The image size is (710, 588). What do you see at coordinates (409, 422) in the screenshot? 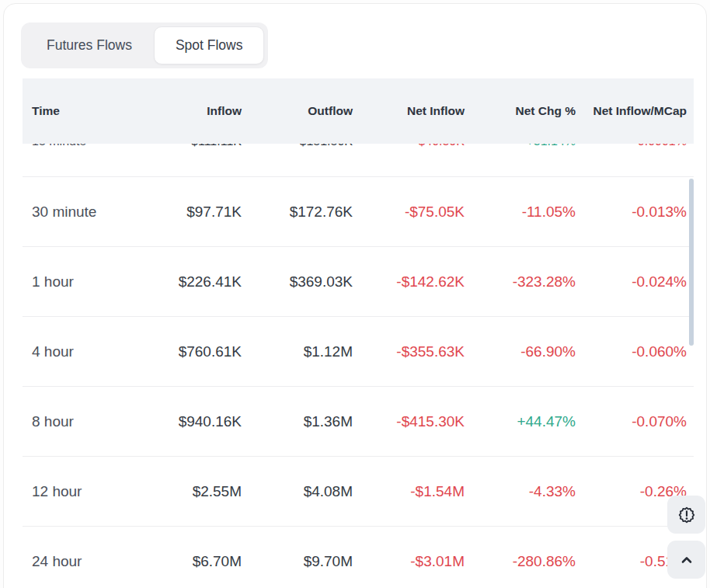
I see `net-inflow-cell: -$415.30K` at bounding box center [409, 422].